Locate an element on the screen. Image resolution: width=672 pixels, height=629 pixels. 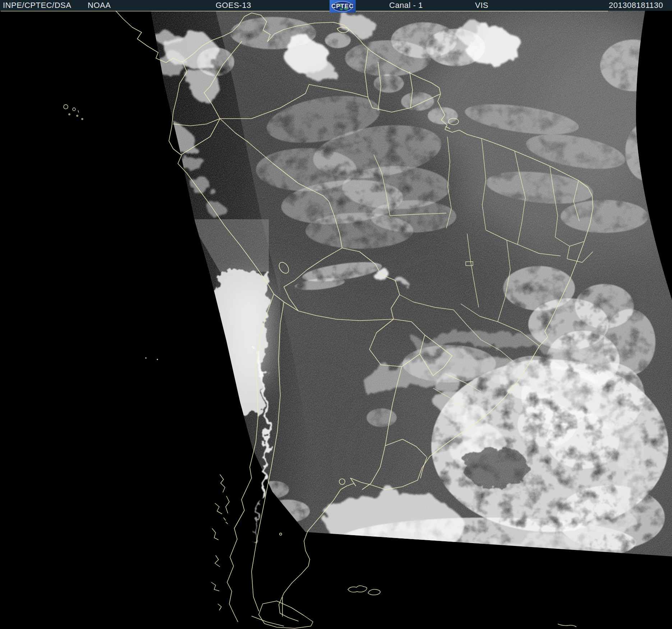
cptec-logo-text: CPTEC is located at coordinates (343, 6).